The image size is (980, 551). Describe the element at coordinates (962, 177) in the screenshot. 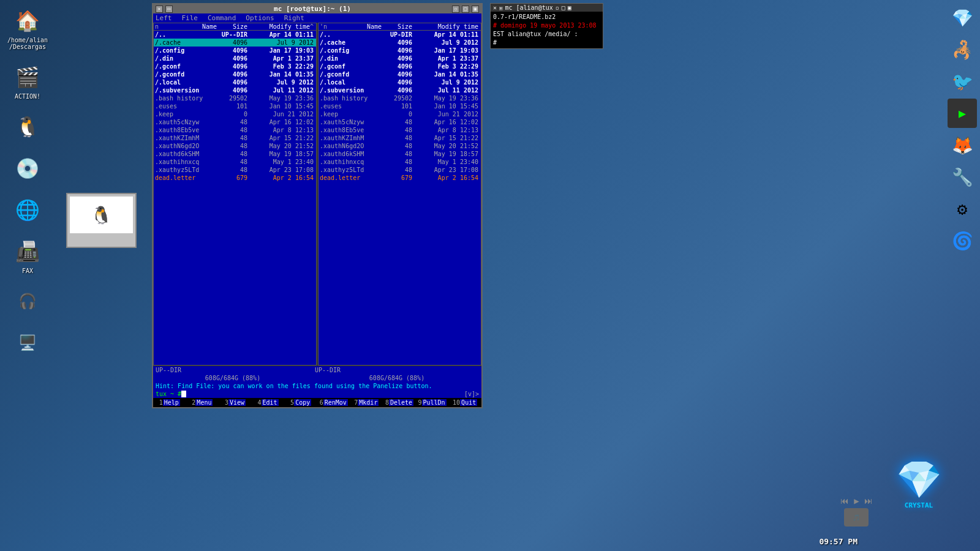

I see `dock-icon-3: 🔧` at that location.